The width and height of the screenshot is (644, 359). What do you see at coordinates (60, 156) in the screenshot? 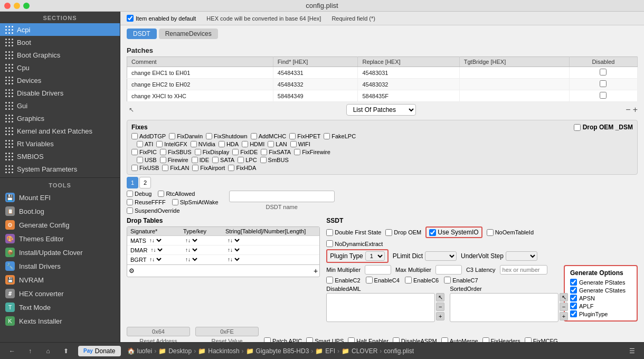
I see `sidebar-item-smbios: SMBIOS` at bounding box center [60, 156].